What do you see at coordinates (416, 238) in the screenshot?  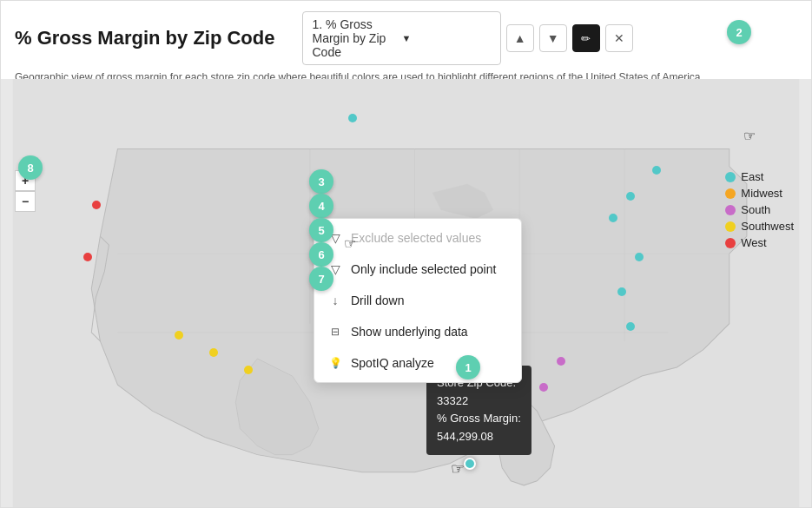 I see `context-menu-exclude-label: Exclude selected values` at bounding box center [416, 238].